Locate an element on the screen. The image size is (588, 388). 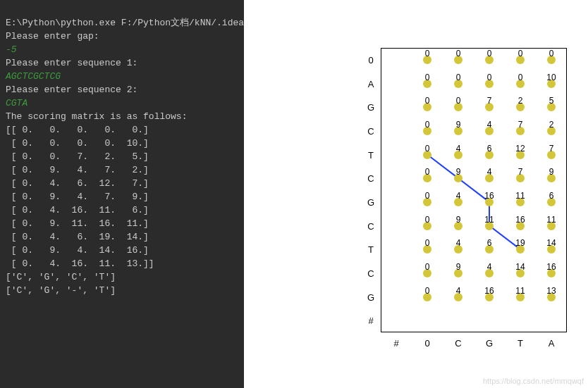
matrix-row: [ 0. 0. 7. 2. 5.] is located at coordinates (78, 156).